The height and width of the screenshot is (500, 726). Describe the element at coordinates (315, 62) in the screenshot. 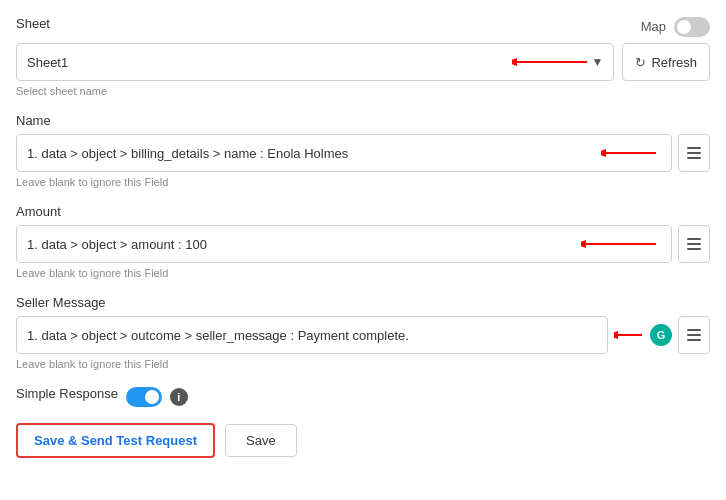

I see `sheet-select-wrapper: Sheet1 ▼` at that location.